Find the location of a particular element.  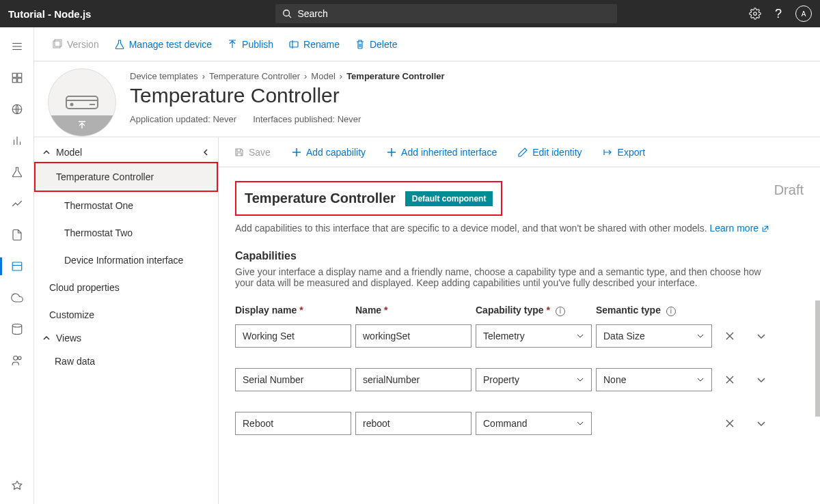

capability-type-select: Property is located at coordinates (534, 380).